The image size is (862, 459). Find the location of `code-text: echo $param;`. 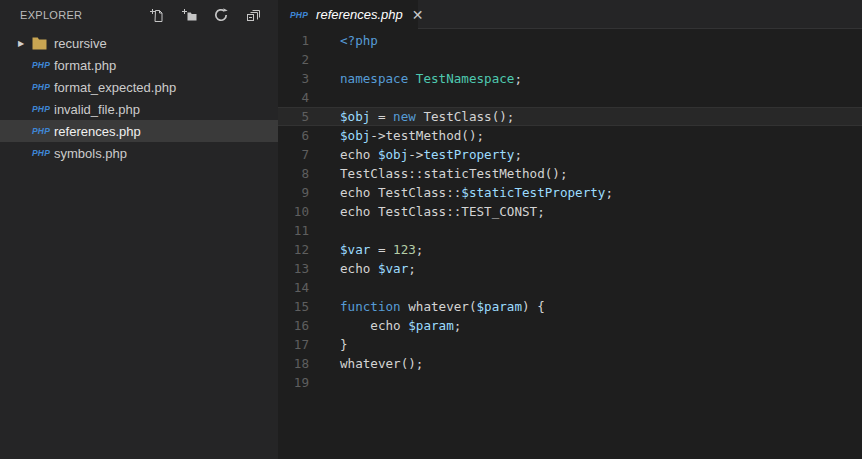

code-text: echo $param; is located at coordinates (385, 326).